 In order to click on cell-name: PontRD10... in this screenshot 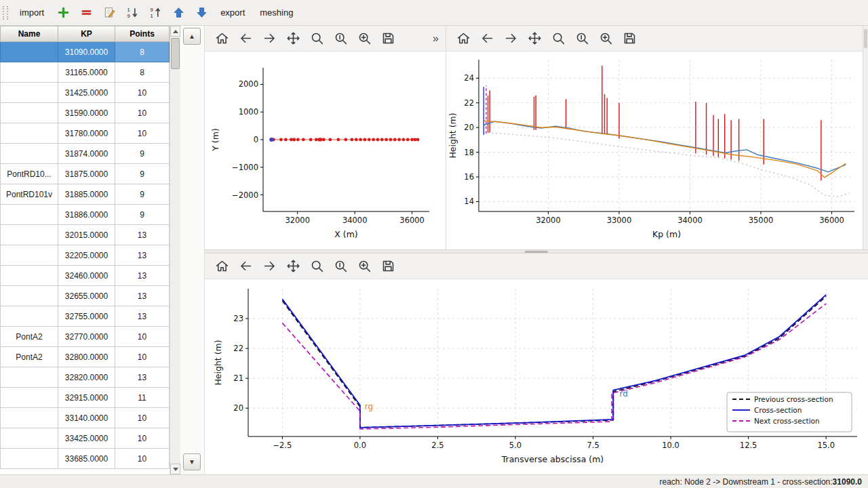, I will do `click(29, 174)`.